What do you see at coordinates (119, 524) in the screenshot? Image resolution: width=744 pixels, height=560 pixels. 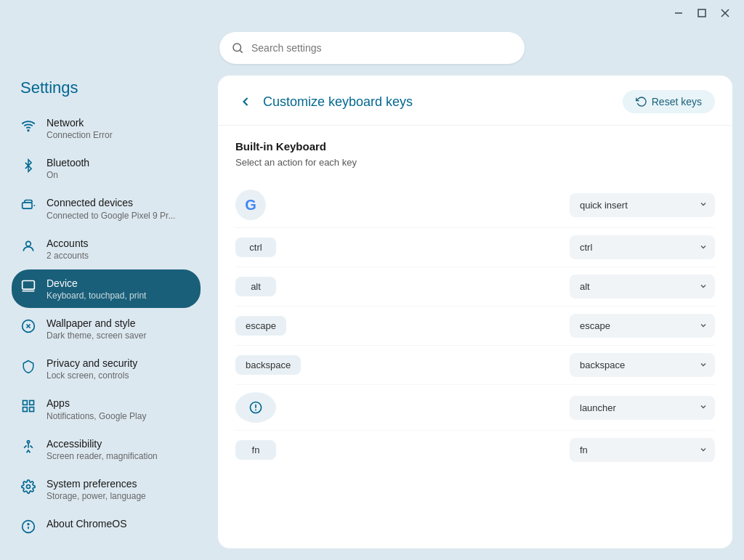 I see `sidebar-item-about-title: About ChromeOS` at bounding box center [119, 524].